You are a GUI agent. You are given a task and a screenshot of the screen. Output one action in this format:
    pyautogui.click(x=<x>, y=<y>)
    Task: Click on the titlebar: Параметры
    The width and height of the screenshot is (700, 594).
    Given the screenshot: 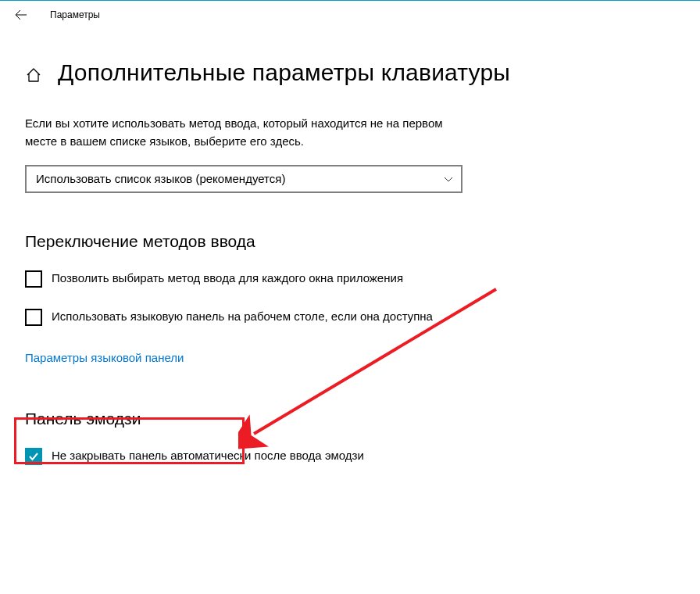 What is the action you would take?
    pyautogui.click(x=350, y=14)
    